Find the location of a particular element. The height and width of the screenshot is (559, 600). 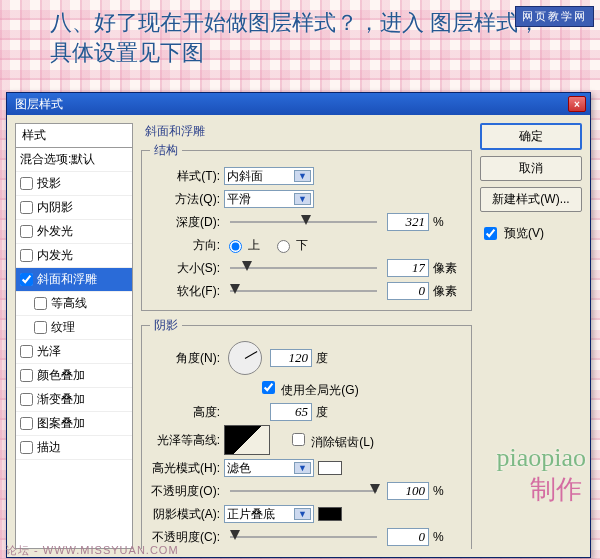

style-checkbox-pattern_overlay is located at coordinates (26, 424).